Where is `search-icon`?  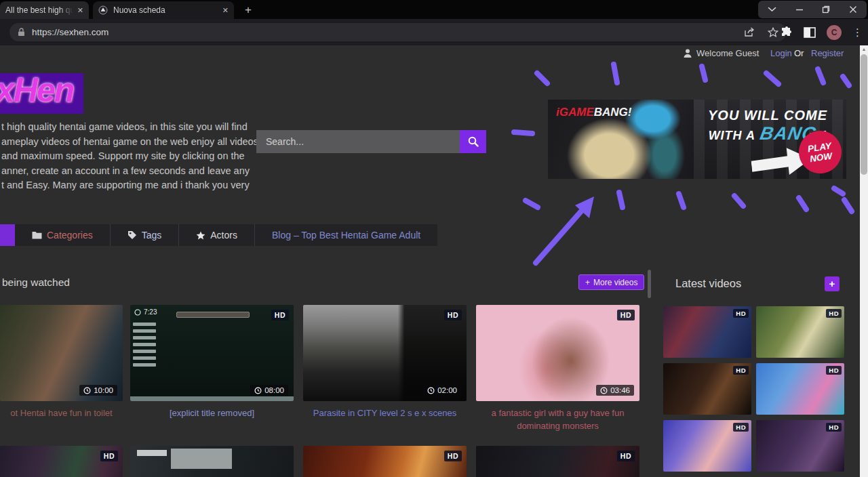 search-icon is located at coordinates (473, 142).